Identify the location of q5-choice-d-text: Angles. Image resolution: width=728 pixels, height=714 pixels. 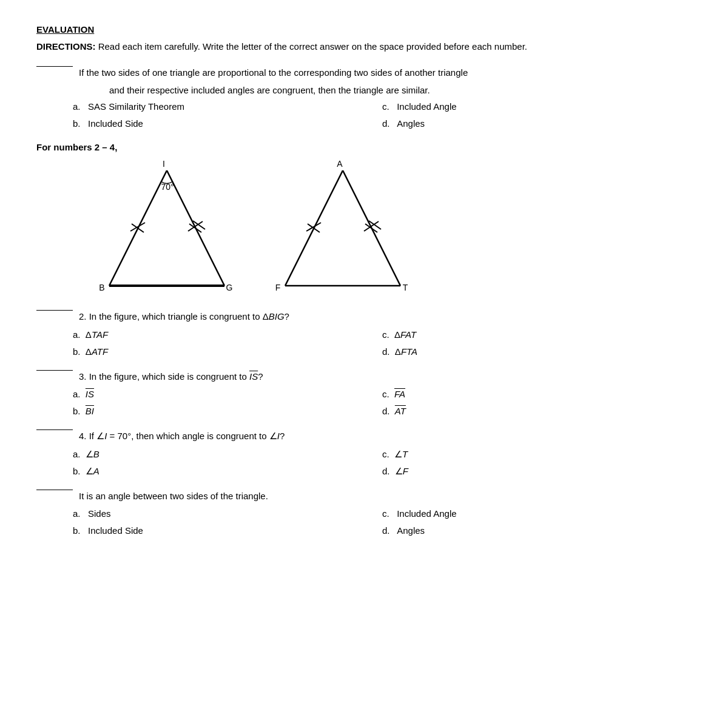
(411, 530).